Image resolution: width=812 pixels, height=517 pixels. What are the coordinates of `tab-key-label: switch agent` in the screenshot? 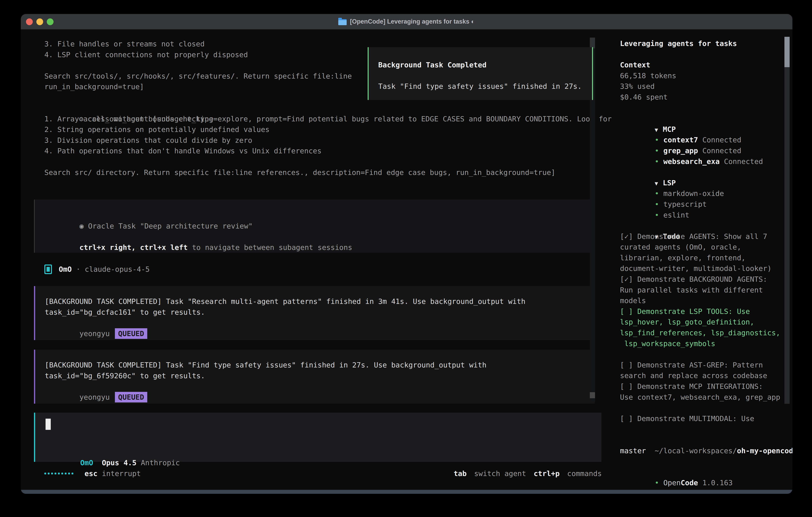 It's located at (498, 473).